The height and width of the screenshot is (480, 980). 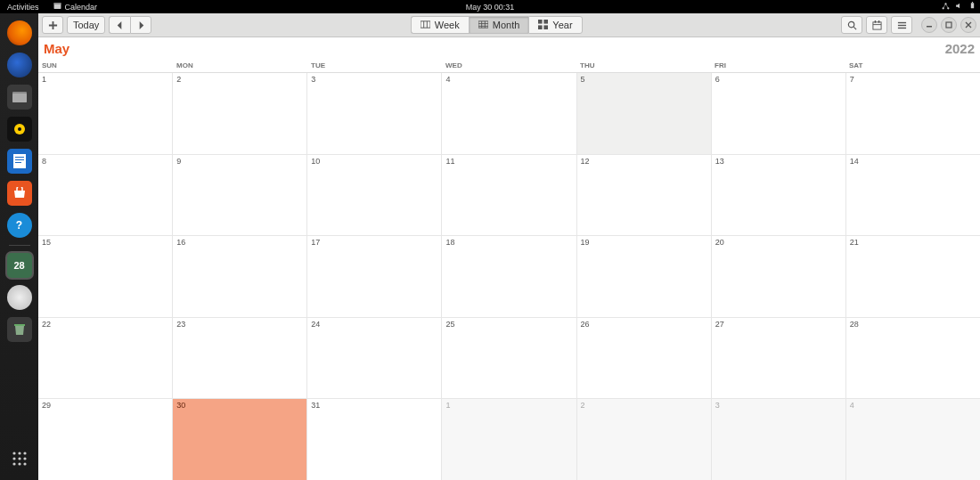 What do you see at coordinates (57, 7) in the screenshot?
I see `calendar-mini-icon` at bounding box center [57, 7].